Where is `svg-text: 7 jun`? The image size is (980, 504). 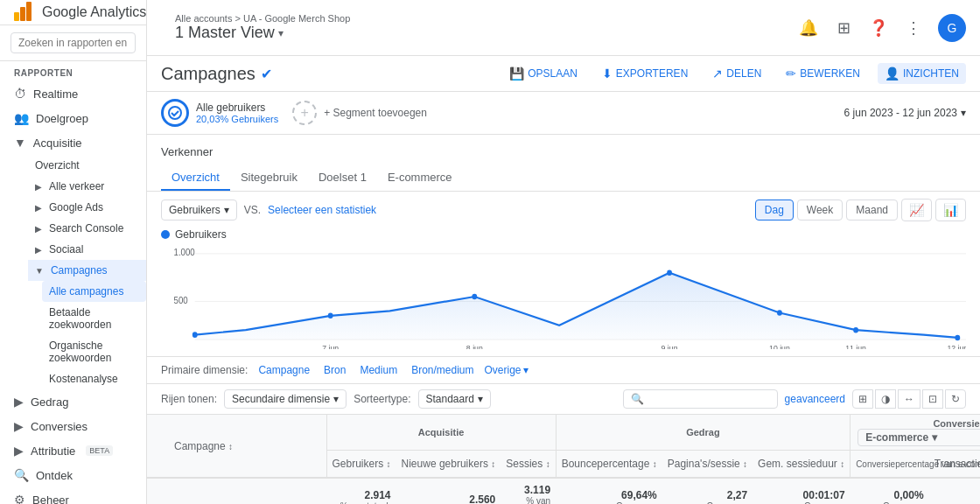 svg-text: 7 jun is located at coordinates (331, 346).